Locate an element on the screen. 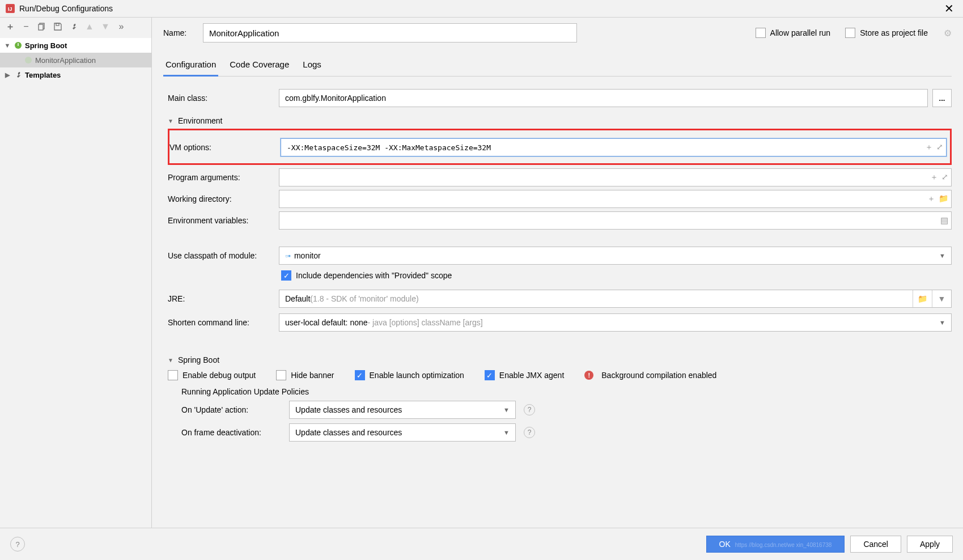 The image size is (963, 560). tab-logs: Logs is located at coordinates (312, 66).